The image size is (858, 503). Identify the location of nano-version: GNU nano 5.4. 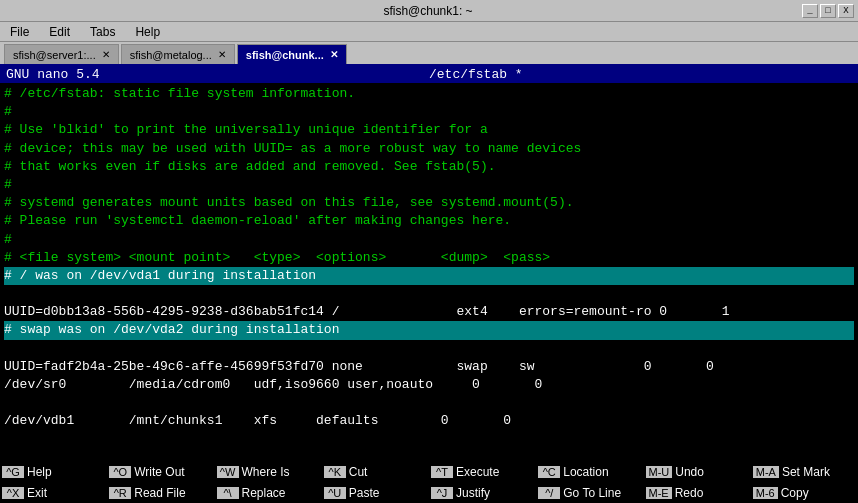
(53, 74).